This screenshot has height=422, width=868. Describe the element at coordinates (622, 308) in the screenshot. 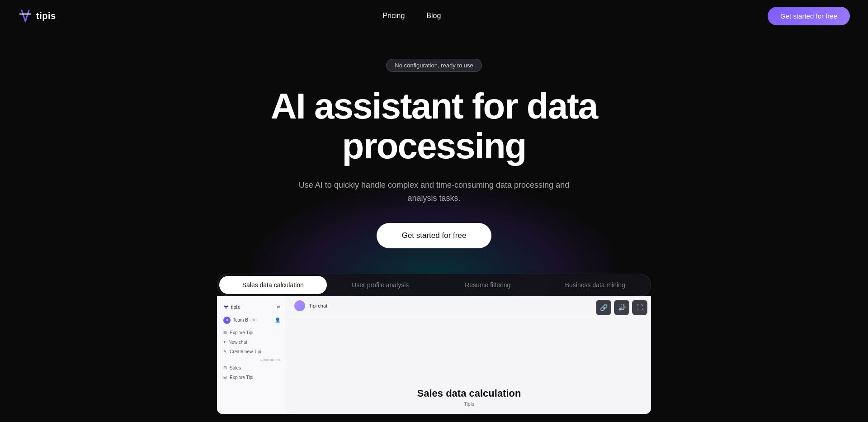

I see `preview-overlay-icons: 🔗 🔊 ⛶` at that location.